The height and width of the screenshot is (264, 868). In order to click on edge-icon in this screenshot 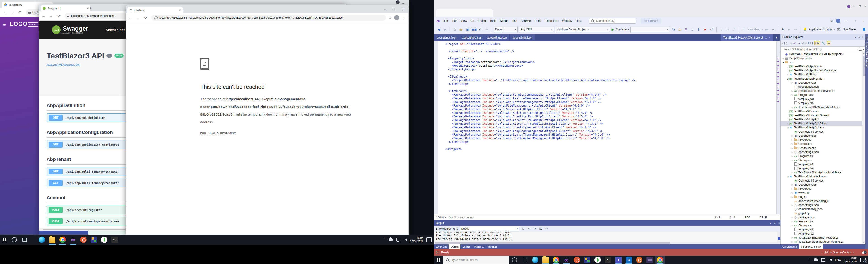, I will do `click(535, 260)`.